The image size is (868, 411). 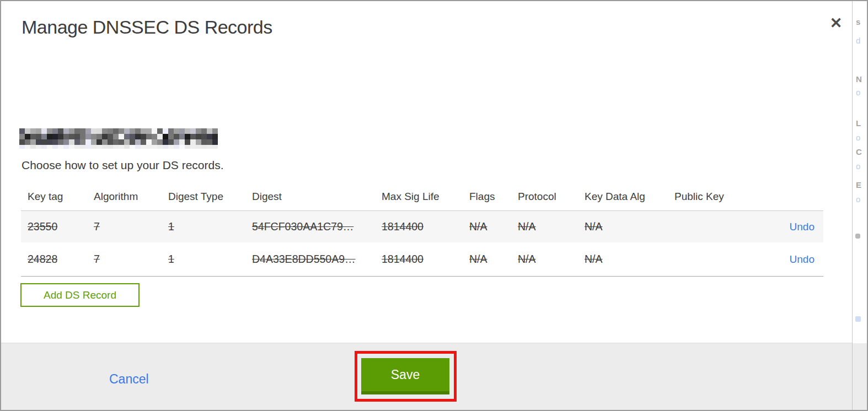 What do you see at coordinates (858, 22) in the screenshot?
I see `background-text-fragment: s` at bounding box center [858, 22].